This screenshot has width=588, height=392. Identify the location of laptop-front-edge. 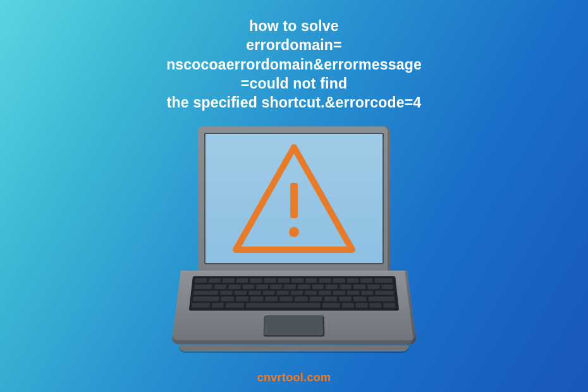
(294, 348).